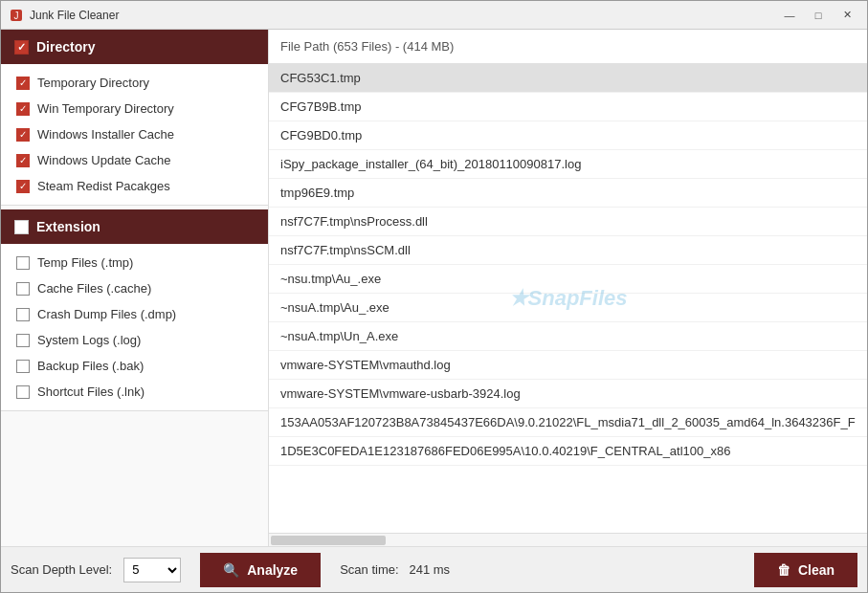  I want to click on scan-time: Scan time: 241 ms, so click(394, 570).